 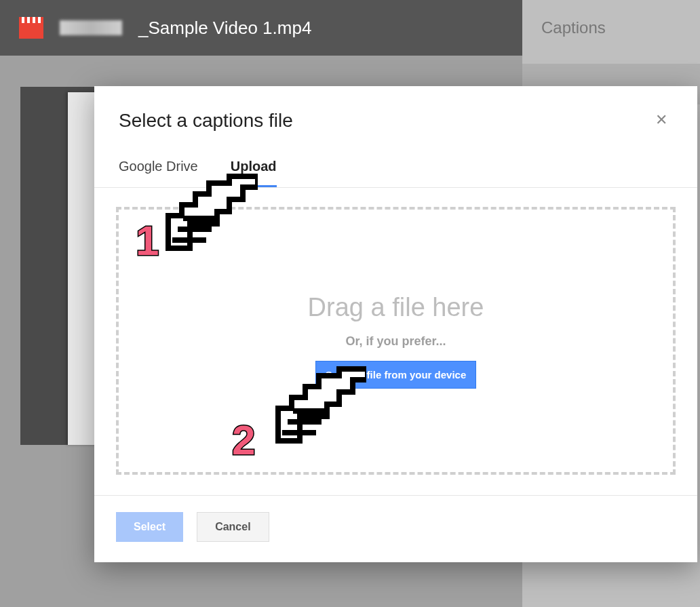 I want to click on cancel-button: Cancel, so click(x=233, y=527).